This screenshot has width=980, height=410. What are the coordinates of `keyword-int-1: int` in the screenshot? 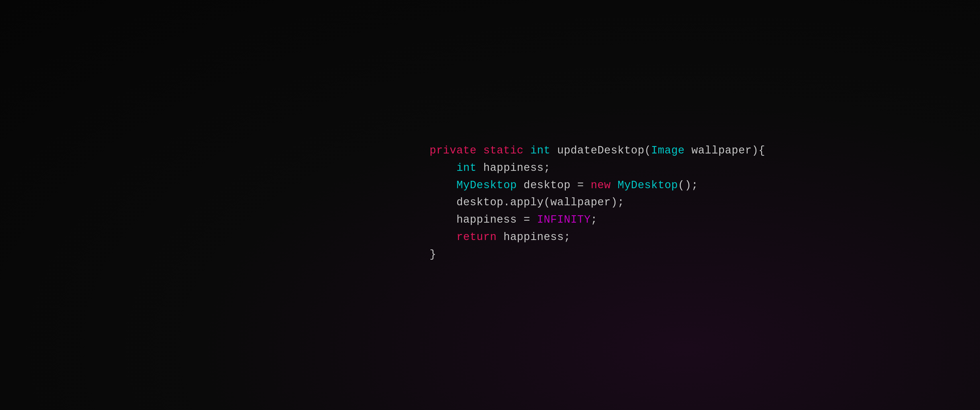 It's located at (540, 151).